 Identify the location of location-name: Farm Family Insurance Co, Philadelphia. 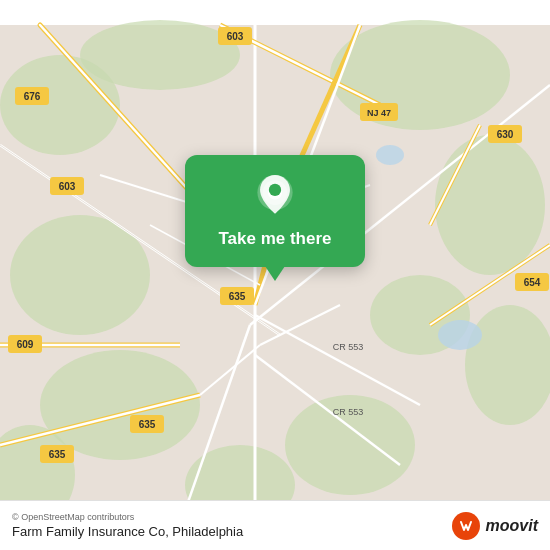
(128, 532).